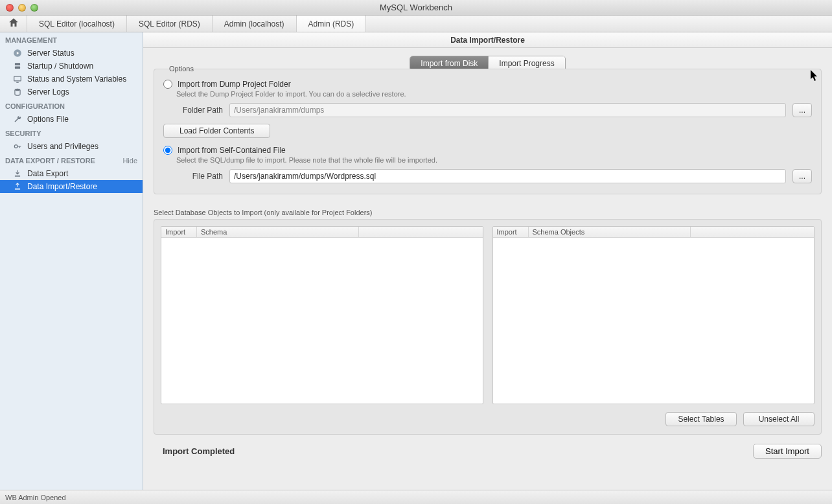 This screenshot has width=832, height=504. What do you see at coordinates (71, 79) in the screenshot?
I see `sidebar-item-status-variables: Status and System Variables` at bounding box center [71, 79].